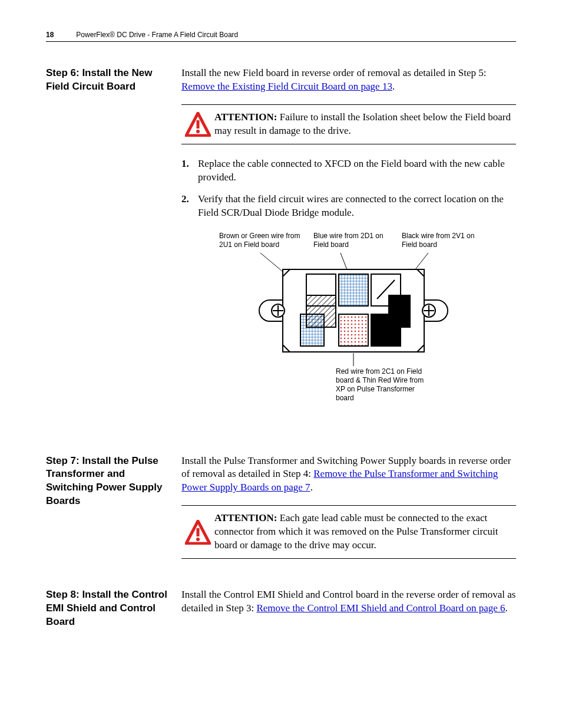 The width and height of the screenshot is (562, 728). Describe the element at coordinates (349, 513) in the screenshot. I see `step7-body: Install the Pulse Transformer and Switch…` at that location.